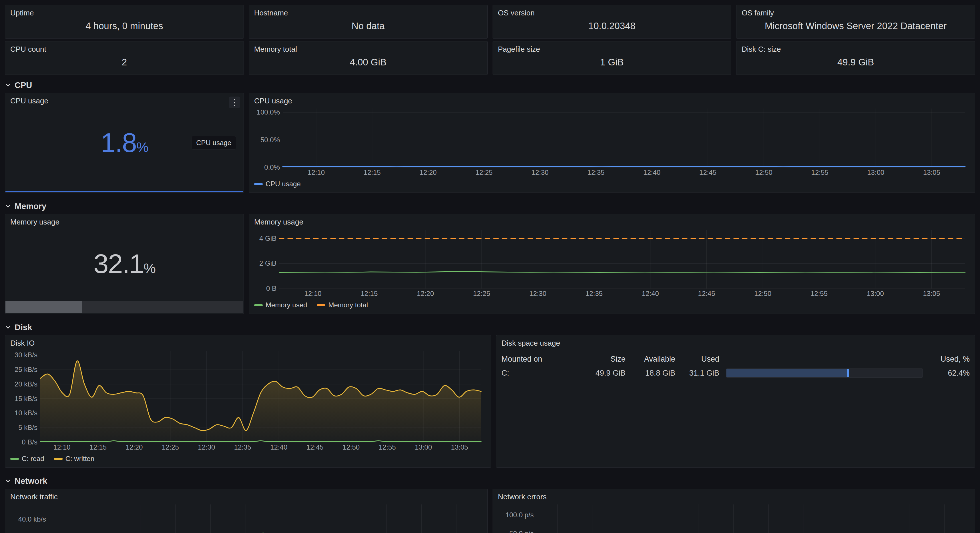 The image size is (980, 533). What do you see at coordinates (423, 447) in the screenshot?
I see `svg-text: 13:00` at bounding box center [423, 447].